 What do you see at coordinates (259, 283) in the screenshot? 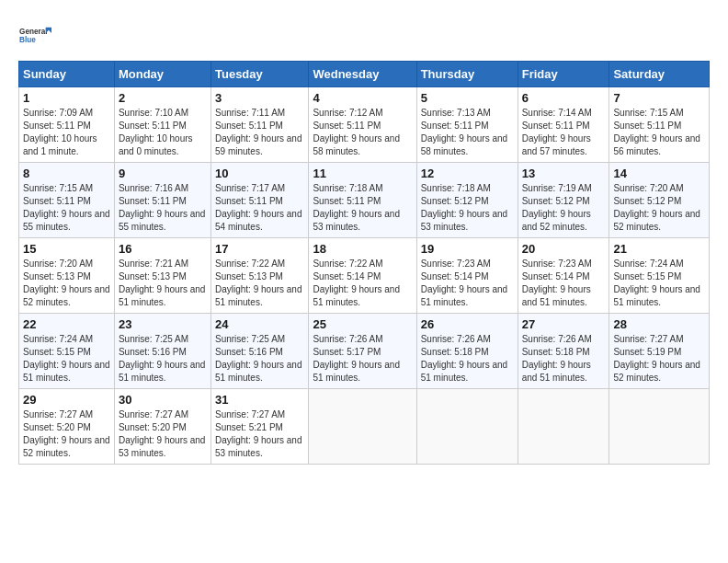
I see `day-info: Sunrise: 7:22 AM Sunset: 5:13 PM Dayligh…` at bounding box center [259, 283].